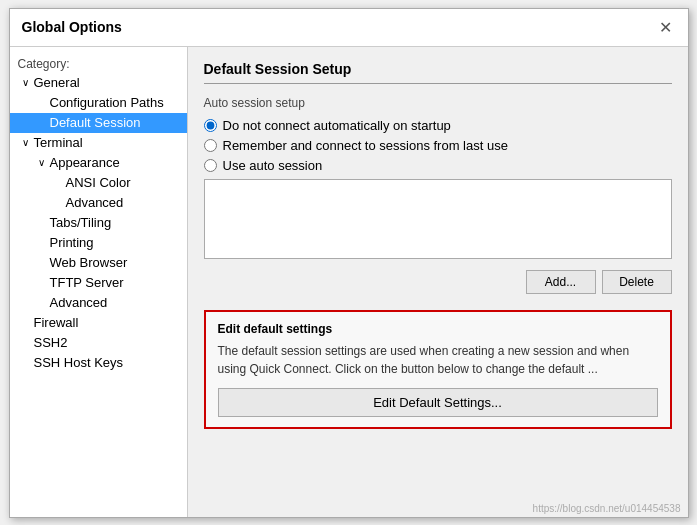 The image size is (697, 525). I want to click on sidebar-item-web-browser: Web Browser, so click(98, 263).